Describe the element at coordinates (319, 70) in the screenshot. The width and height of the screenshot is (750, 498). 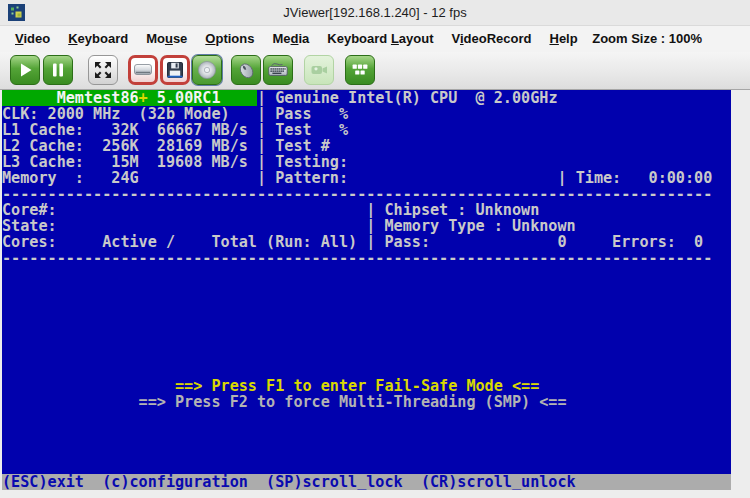
I see `videorecord-icon` at that location.